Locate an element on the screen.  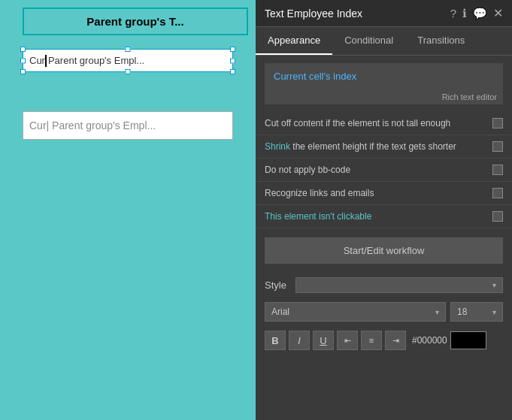
option-bbcode-checkbox is located at coordinates (498, 170).